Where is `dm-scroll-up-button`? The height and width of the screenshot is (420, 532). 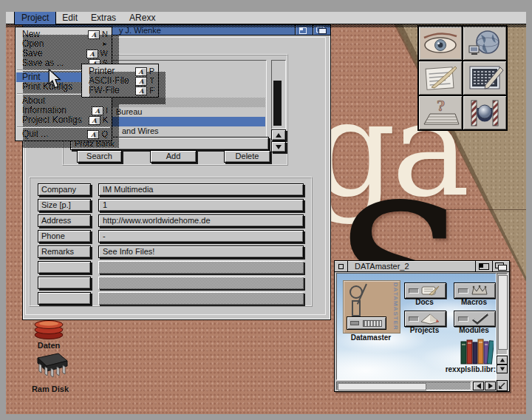
dm-scroll-up-button is located at coordinates (502, 360).